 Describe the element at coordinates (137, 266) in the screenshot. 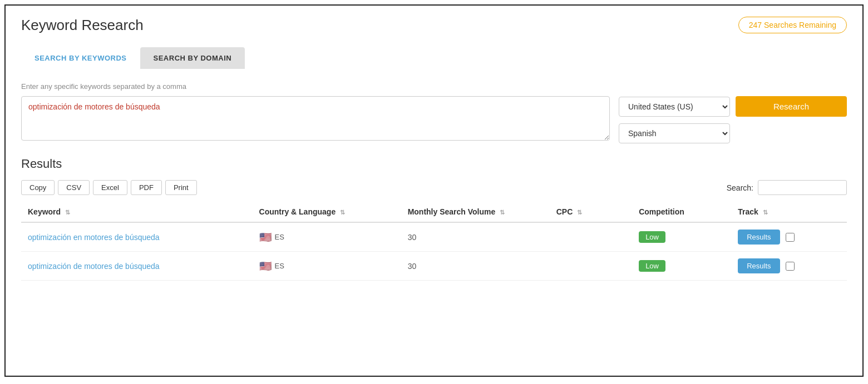

I see `keyword-cell-2: optimización de motores de búsqueda` at that location.